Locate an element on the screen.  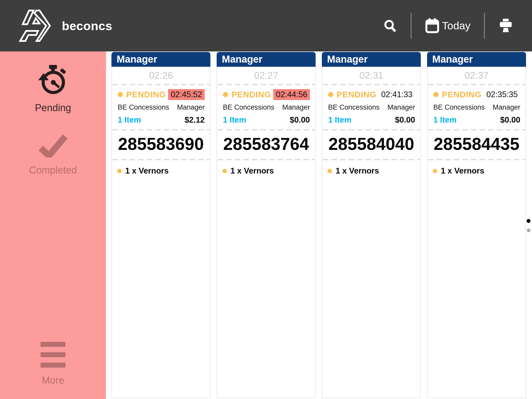
pagination-dots is located at coordinates (528, 225).